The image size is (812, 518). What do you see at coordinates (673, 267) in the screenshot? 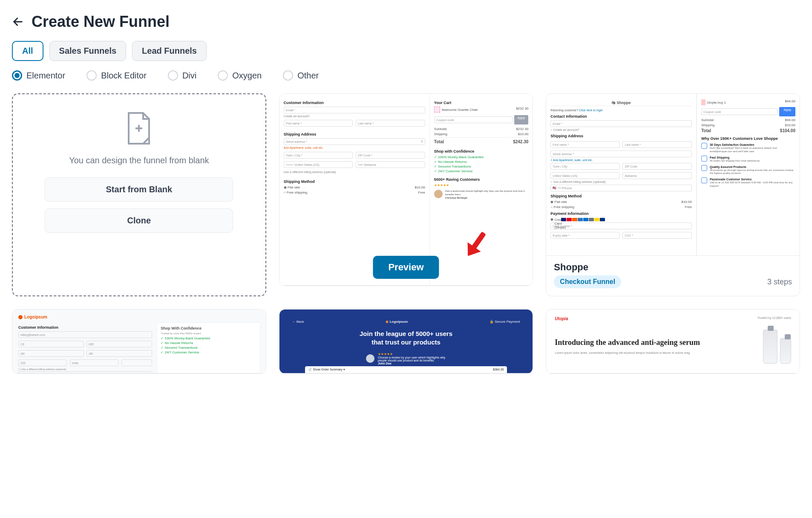
I see `template-title: Shoppe` at bounding box center [673, 267].